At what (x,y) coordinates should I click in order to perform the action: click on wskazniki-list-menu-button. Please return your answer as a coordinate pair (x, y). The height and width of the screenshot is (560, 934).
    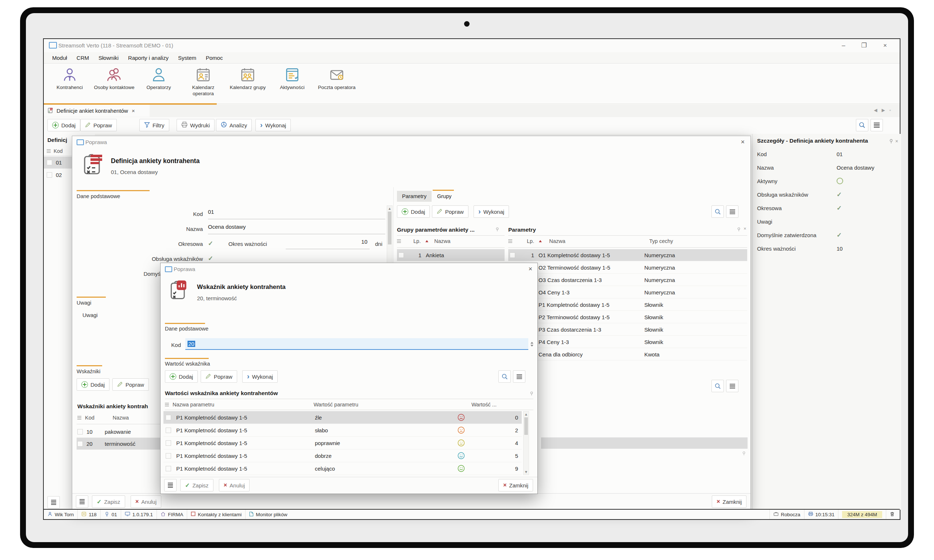
    Looking at the image, I should click on (732, 386).